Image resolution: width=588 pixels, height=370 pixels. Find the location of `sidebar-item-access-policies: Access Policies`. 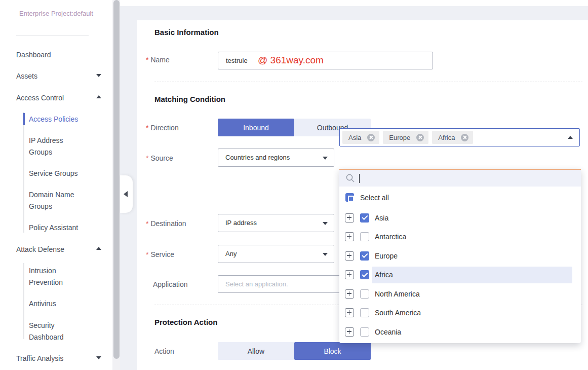

sidebar-item-access-policies: Access Policies is located at coordinates (57, 120).